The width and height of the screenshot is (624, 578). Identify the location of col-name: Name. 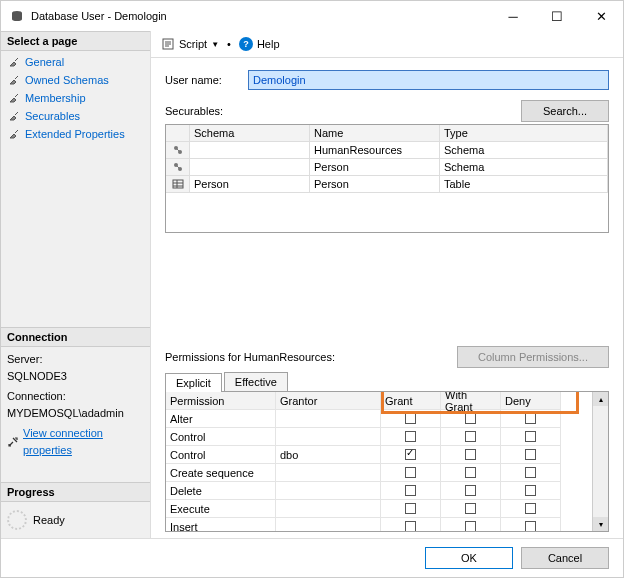
(375, 134).